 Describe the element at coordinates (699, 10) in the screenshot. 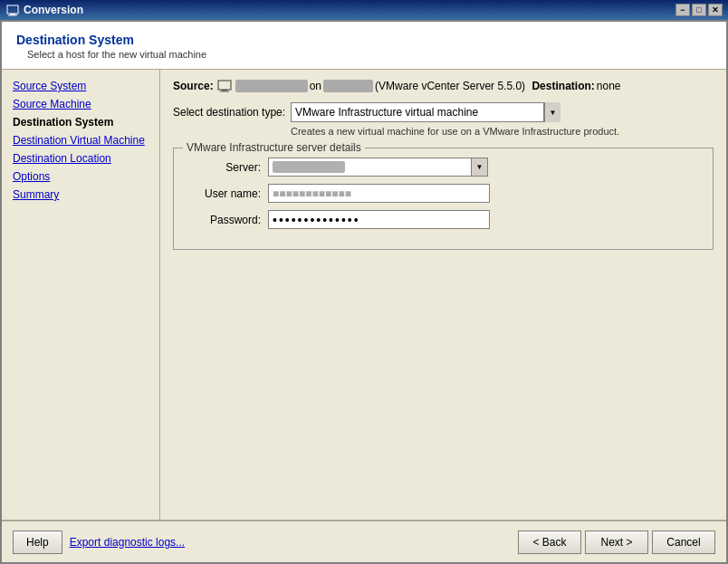

I see `window-controls: − □ ✕` at that location.